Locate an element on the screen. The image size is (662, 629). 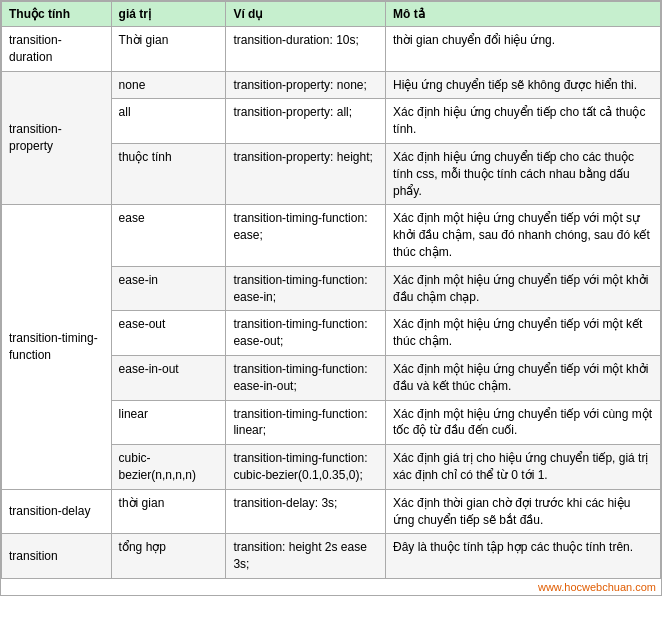
gia-tri-timing-5: cubic-bezier(n,n,n,n) is located at coordinates (168, 468).